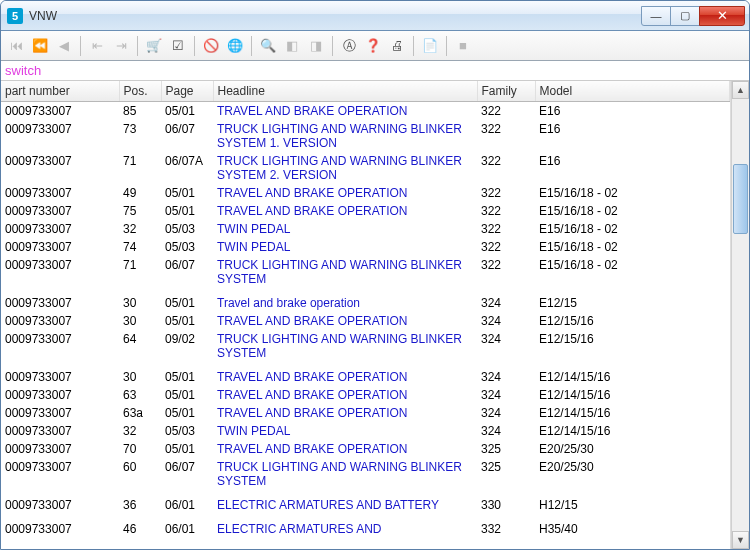 The height and width of the screenshot is (550, 750). Describe the element at coordinates (235, 46) in the screenshot. I see `globe-icon: 🌐` at that location.